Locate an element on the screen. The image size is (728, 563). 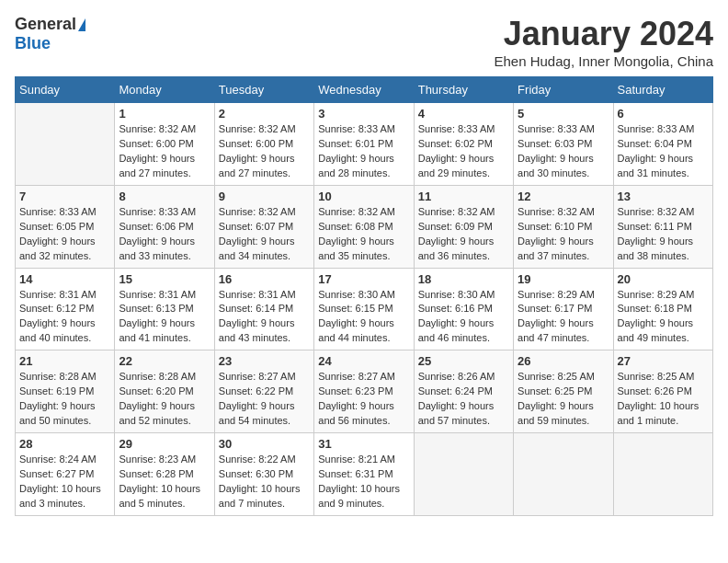
day-number: 9 is located at coordinates (265, 197).